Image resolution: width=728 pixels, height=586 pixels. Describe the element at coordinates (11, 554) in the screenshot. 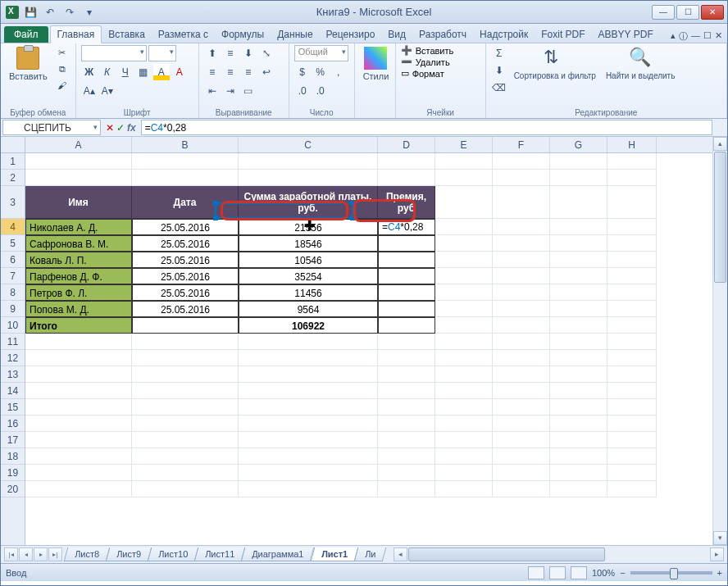

I see `first-sheet-icon: |◂` at that location.